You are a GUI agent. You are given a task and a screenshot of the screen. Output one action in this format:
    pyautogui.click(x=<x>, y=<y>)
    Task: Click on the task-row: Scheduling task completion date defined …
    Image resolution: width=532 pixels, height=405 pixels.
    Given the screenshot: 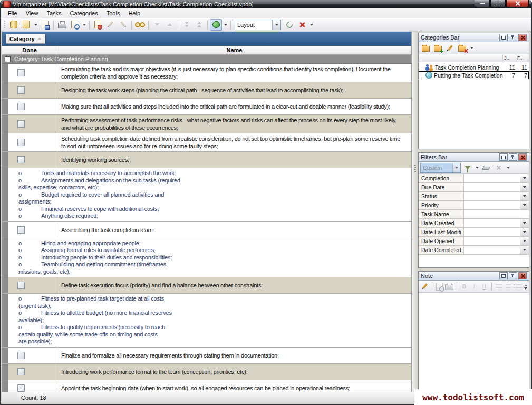 What is the action you would take?
    pyautogui.click(x=207, y=142)
    